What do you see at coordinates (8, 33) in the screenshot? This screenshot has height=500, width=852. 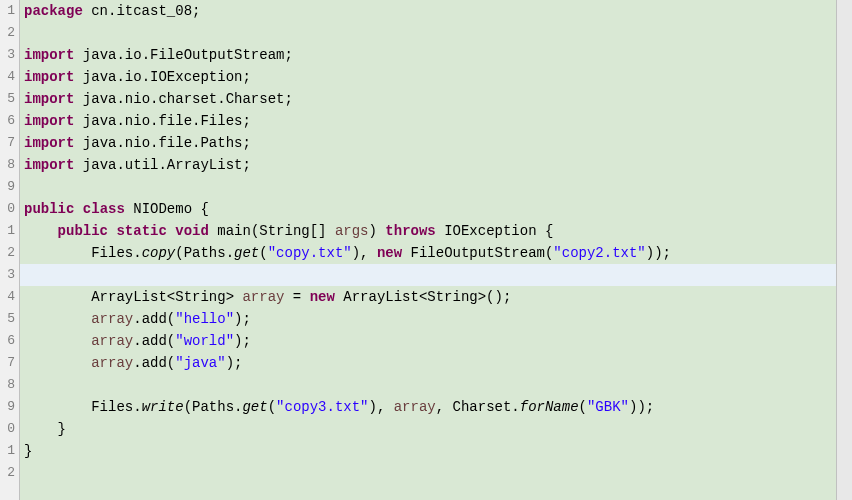 I see `line-number: 2` at bounding box center [8, 33].